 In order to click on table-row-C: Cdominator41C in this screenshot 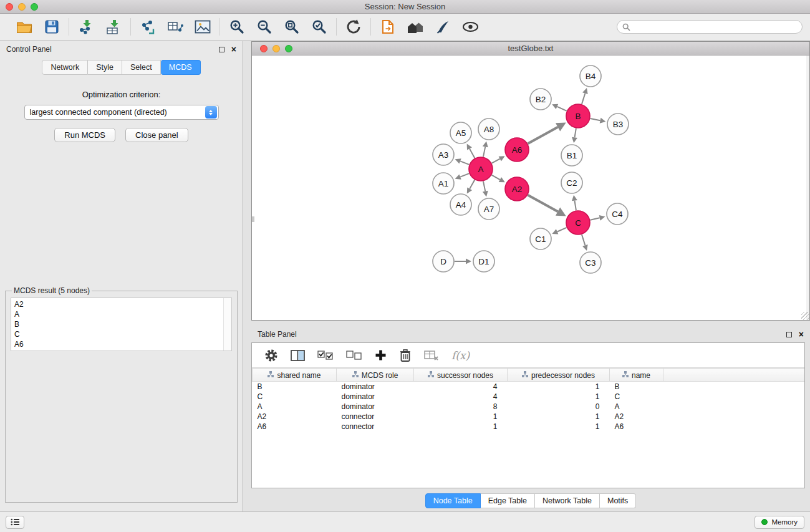, I will do `click(529, 397)`.